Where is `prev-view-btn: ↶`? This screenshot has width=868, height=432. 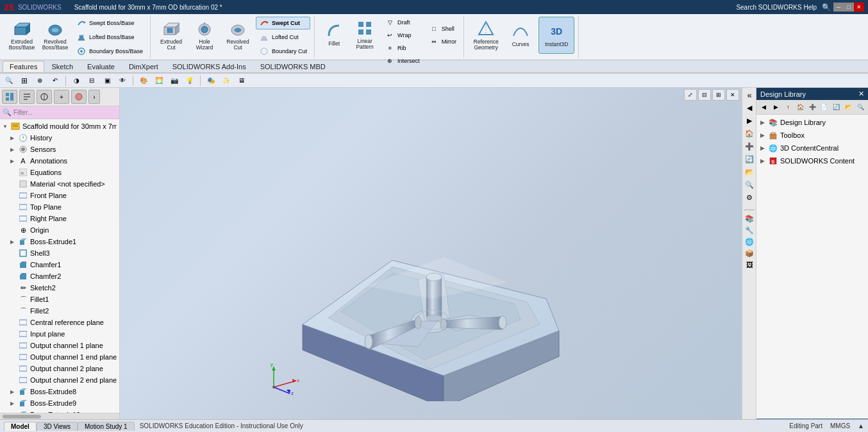
prev-view-btn: ↶ is located at coordinates (55, 81).